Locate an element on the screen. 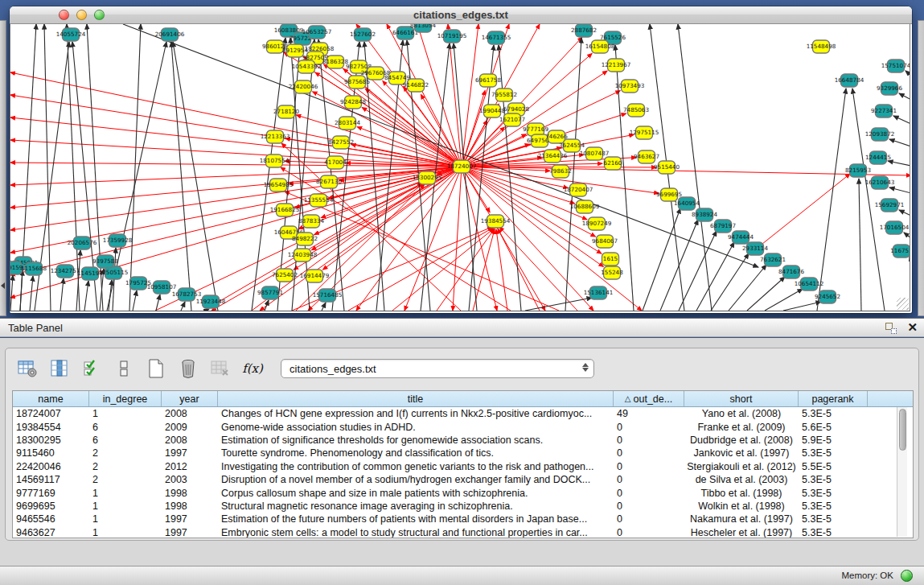 This screenshot has width=924, height=585. delete-table-icon is located at coordinates (220, 369).